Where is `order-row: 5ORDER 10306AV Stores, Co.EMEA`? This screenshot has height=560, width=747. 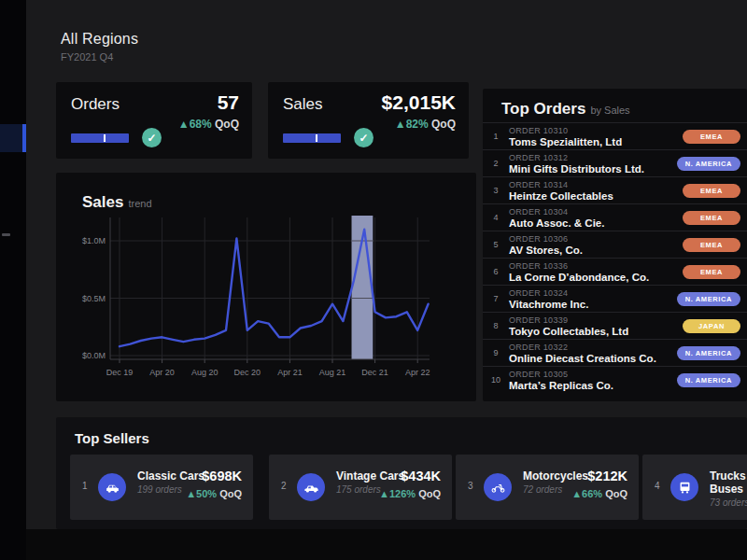 order-row: 5ORDER 10306AV Stores, Co.EMEA is located at coordinates (614, 245).